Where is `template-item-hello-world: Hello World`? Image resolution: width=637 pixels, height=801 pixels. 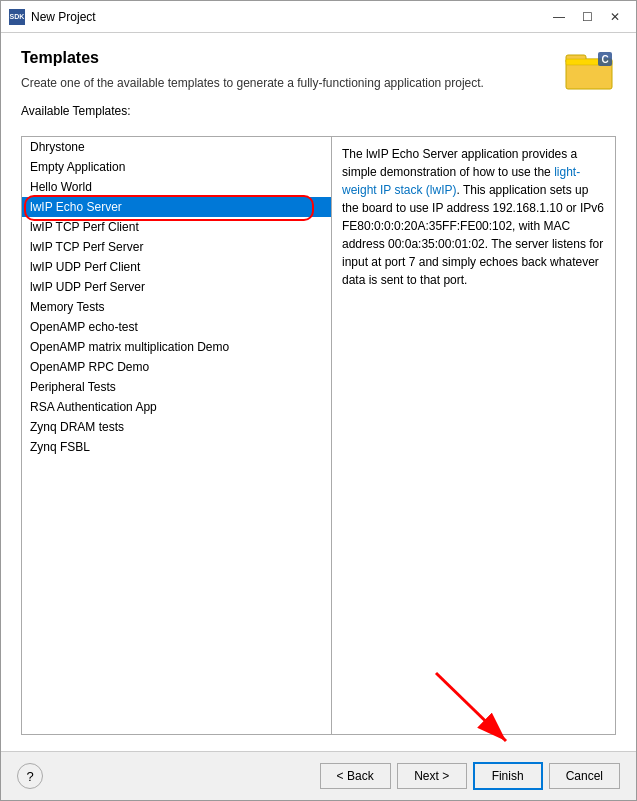
template-item-hello-world: Hello World is located at coordinates (176, 187).